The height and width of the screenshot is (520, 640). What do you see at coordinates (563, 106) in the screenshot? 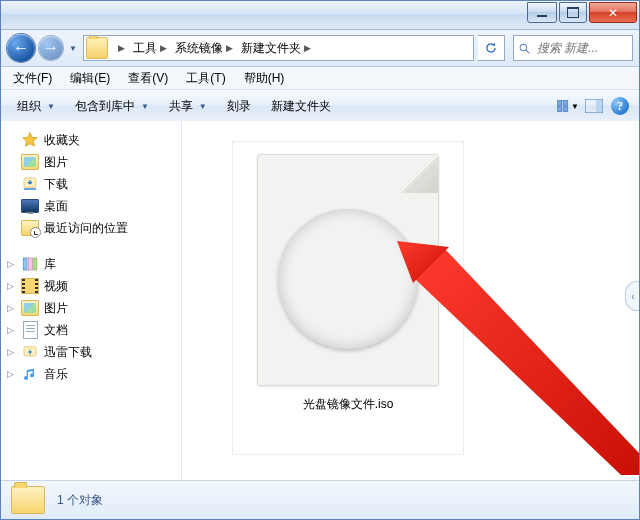
I see `view-icon` at bounding box center [563, 106].